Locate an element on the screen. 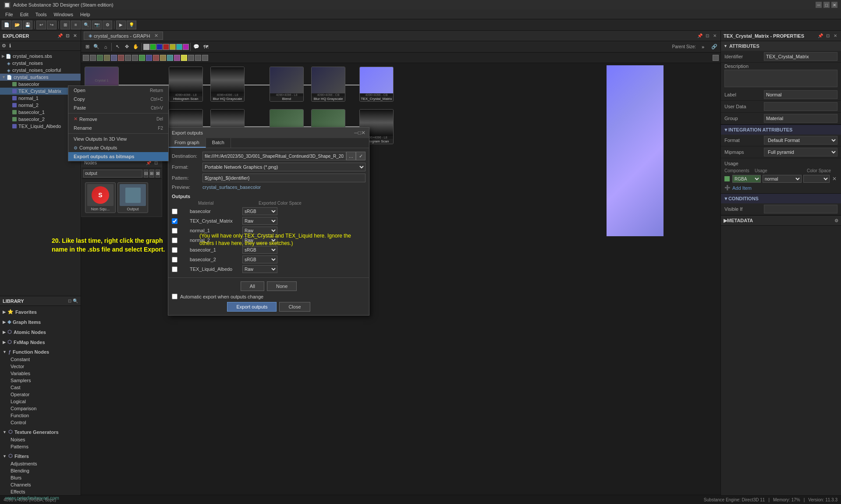  export-tab-from-graph: From graph is located at coordinates (187, 143).